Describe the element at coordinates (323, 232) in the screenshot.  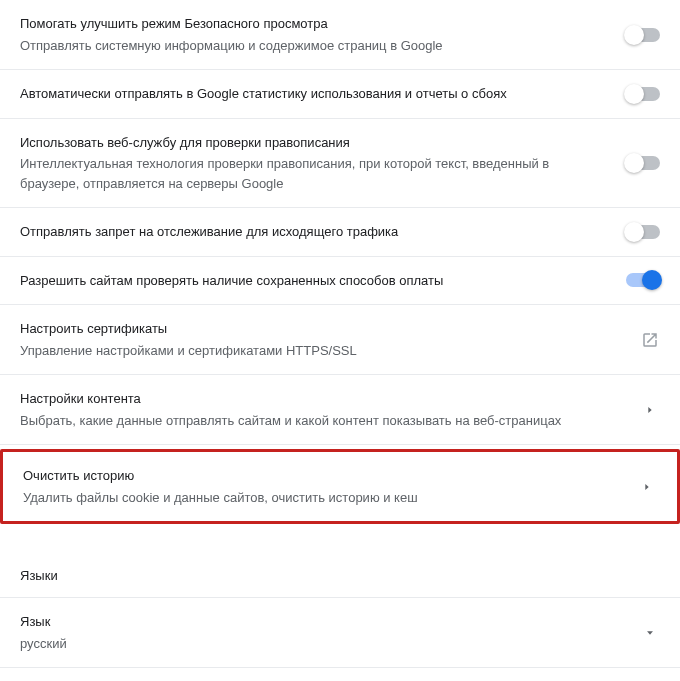
I see `row-text: Отправлять запрет на отслеживание для ис…` at that location.